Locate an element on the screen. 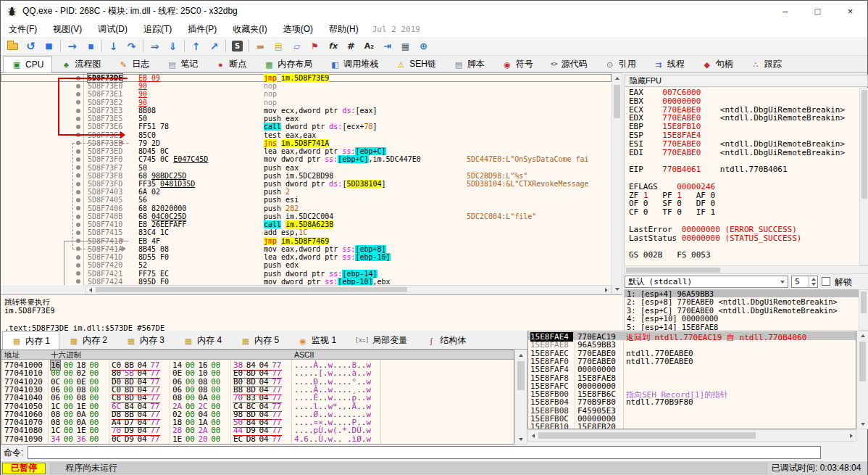 This screenshot has width=868, height=475. disasm-row: 5D8F7410E8 26EEFAFFcall im.5D8A623B is located at coordinates (306, 225).